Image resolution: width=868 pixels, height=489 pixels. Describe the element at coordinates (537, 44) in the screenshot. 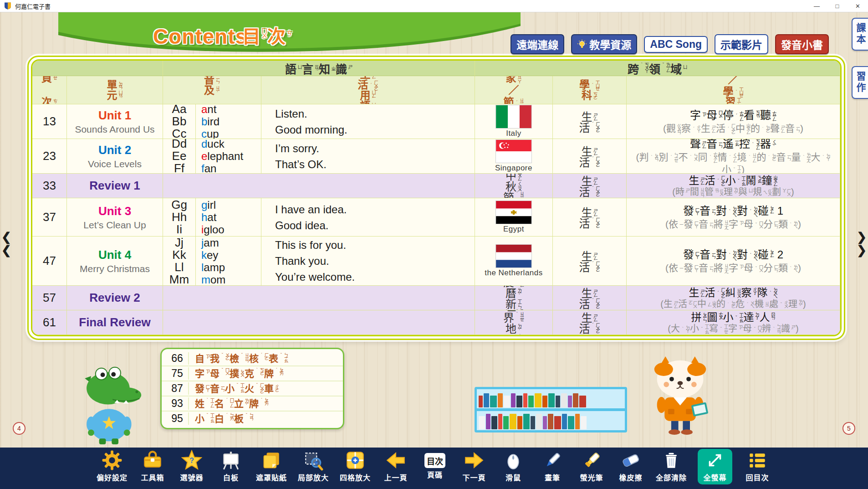

I see `top-button-1: 遠端連線` at that location.